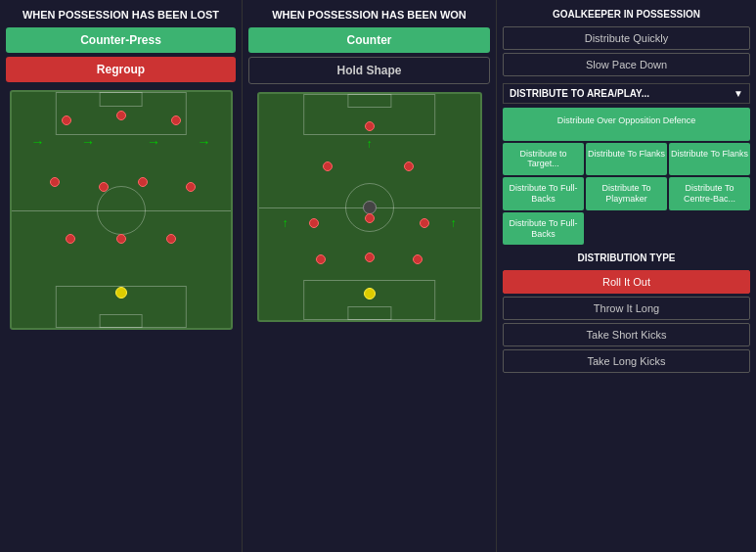  Describe the element at coordinates (370, 15) in the screenshot. I see `mid-panel-title: WHEN POSSESSION HAS BEEN WON` at that location.